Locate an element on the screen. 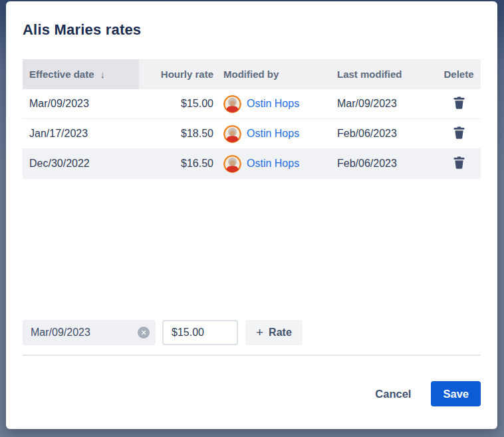 The image size is (504, 437). column-header-last-modified: Last modified is located at coordinates (387, 74).